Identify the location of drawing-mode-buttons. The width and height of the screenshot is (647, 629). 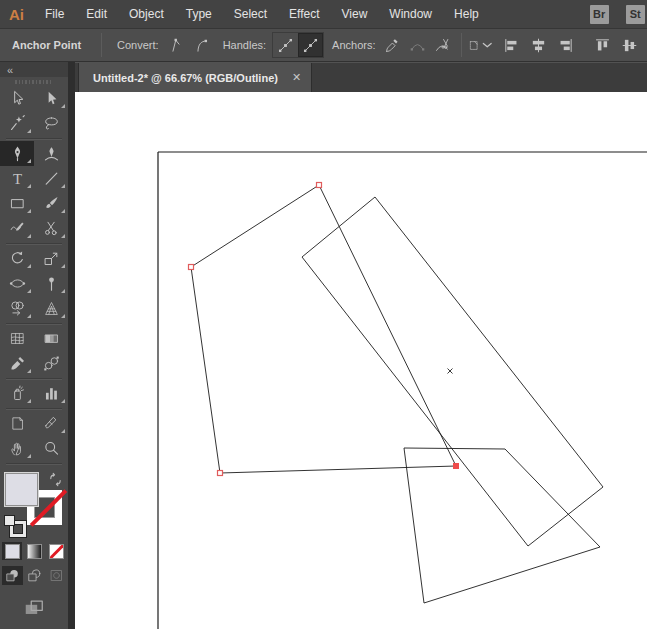
(34, 576).